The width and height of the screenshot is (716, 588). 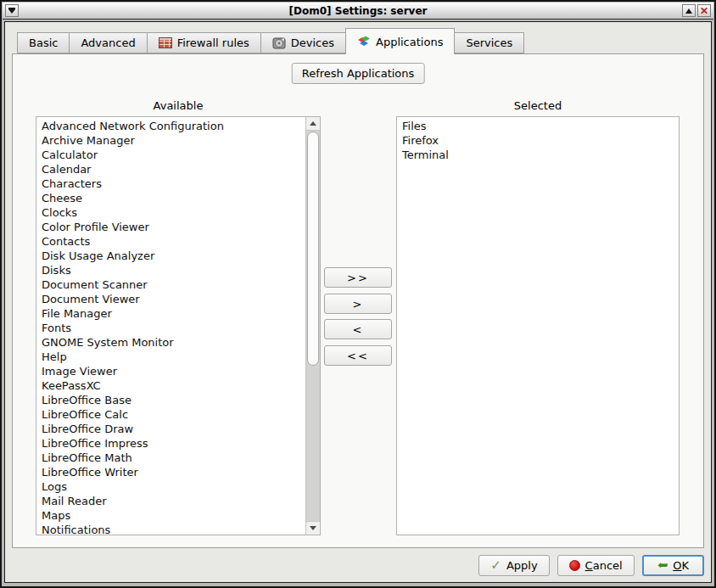 I want to click on tab-applications-label: Applications, so click(x=409, y=42).